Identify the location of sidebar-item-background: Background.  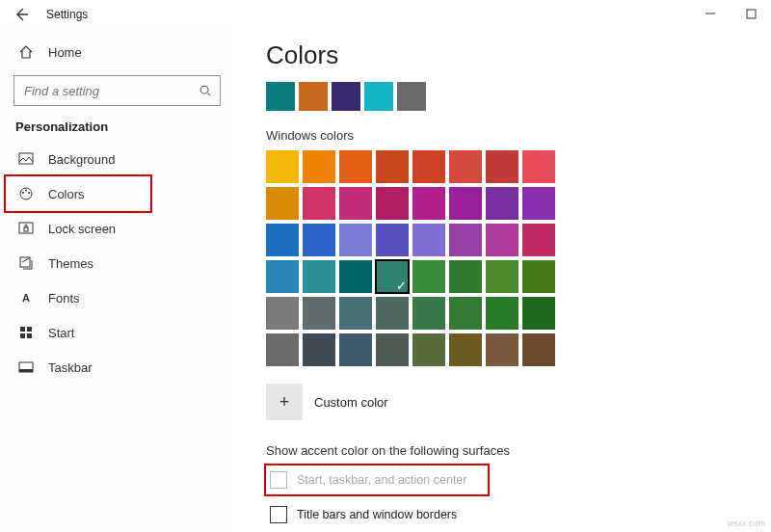
(116, 159).